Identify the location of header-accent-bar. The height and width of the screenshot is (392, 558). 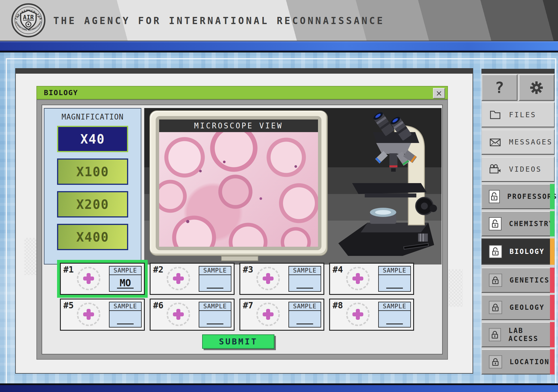
(279, 46).